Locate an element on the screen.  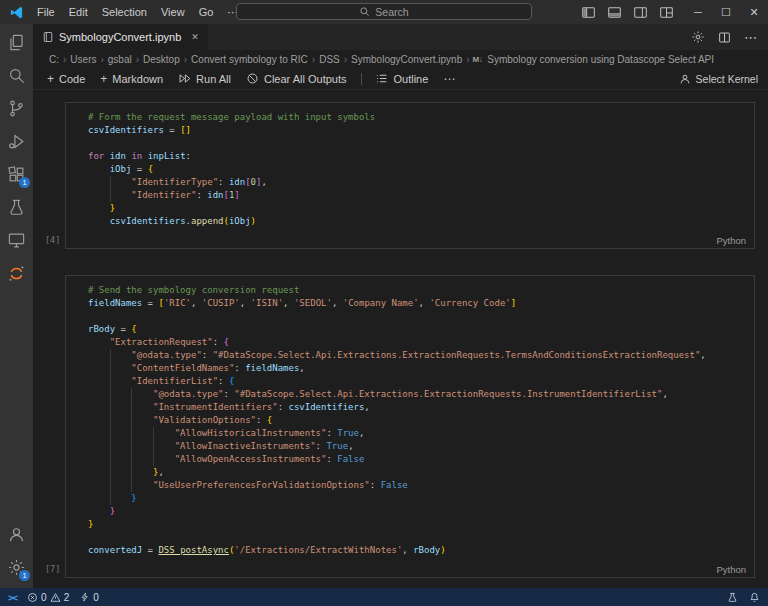
tab-bar: SymbologyConvert.ipynb ✕ ⋯ is located at coordinates (400, 37).